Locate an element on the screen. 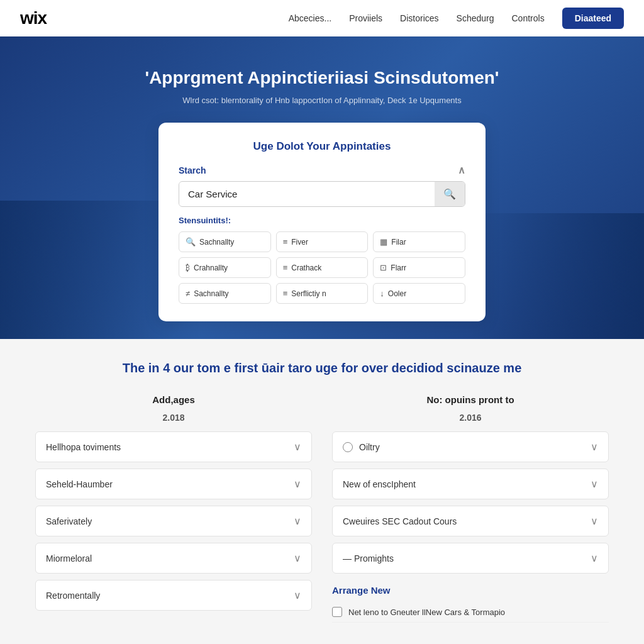 This screenshot has width=644, height=644. right-accordion-item-3: — Promights ∨ is located at coordinates (470, 558).